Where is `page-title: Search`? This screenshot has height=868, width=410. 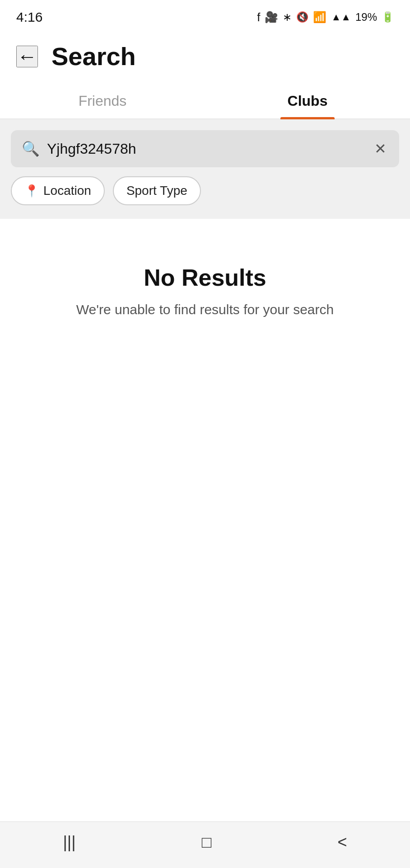
page-title: Search is located at coordinates (94, 56).